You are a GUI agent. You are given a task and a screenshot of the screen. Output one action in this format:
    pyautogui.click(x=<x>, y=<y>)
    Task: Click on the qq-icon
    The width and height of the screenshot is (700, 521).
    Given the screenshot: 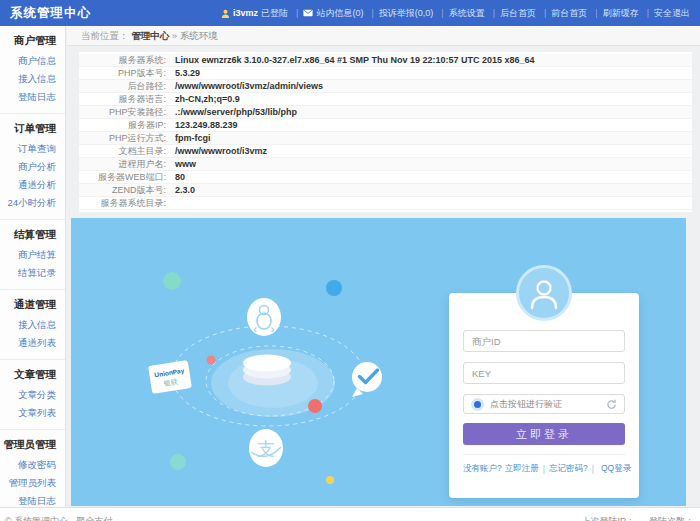 What is the action you would take?
    pyautogui.click(x=264, y=317)
    